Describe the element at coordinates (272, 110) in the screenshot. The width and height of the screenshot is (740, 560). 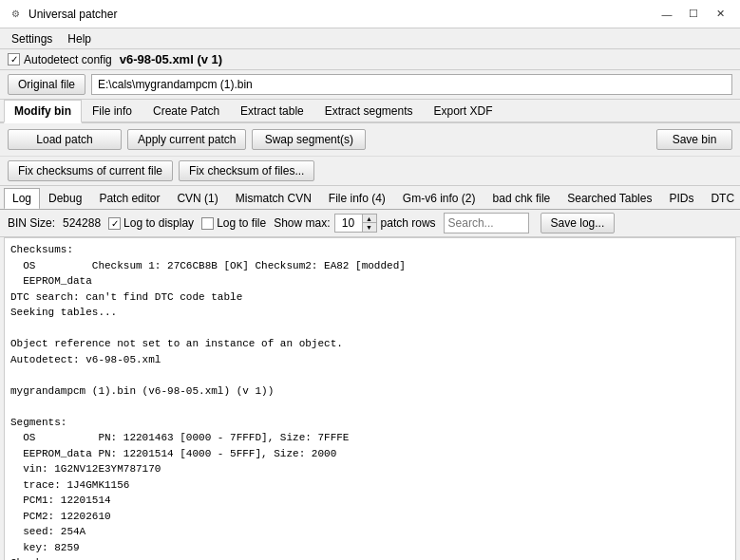
I see `tab-extract-table: Extract table` at that location.